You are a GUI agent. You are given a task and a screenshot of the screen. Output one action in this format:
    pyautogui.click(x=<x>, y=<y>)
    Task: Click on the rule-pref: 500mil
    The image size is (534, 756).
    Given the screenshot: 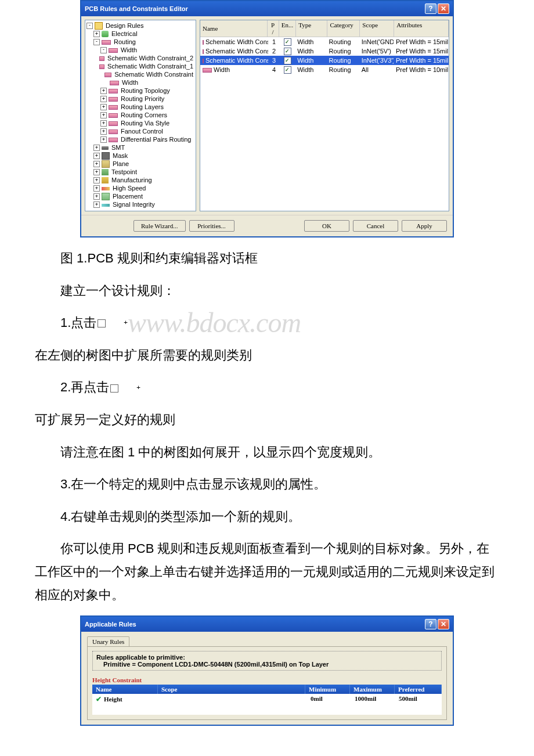 What is the action you would take?
    pyautogui.click(x=408, y=699)
    